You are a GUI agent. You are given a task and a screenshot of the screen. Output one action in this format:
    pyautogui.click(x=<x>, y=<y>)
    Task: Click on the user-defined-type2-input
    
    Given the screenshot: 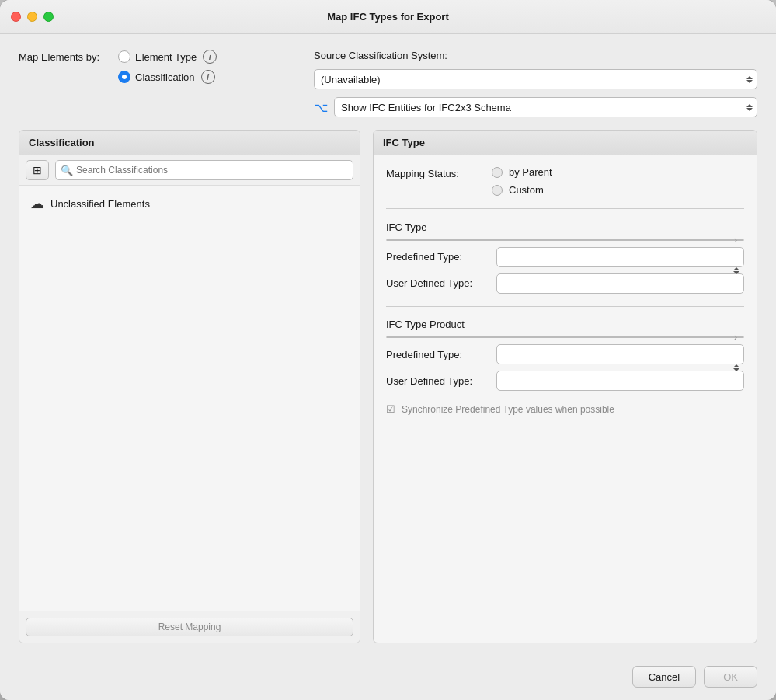 What is the action you would take?
    pyautogui.click(x=620, y=381)
    